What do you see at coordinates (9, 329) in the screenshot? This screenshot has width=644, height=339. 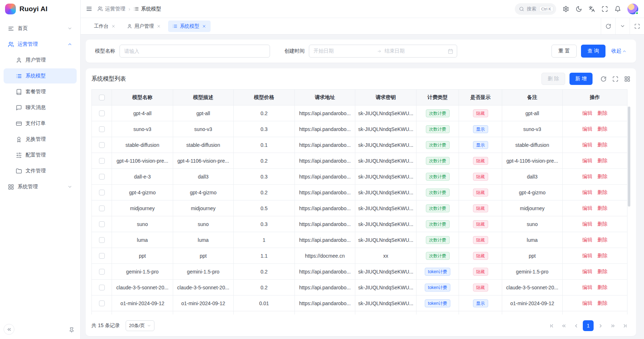 I see `sidebar-collapse-button` at bounding box center [9, 329].